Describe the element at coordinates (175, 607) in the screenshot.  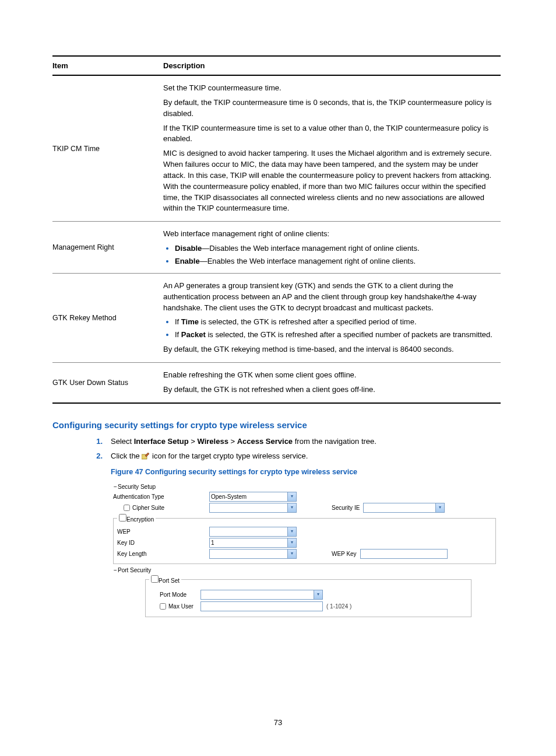
I see `max-user-label: Max User` at that location.